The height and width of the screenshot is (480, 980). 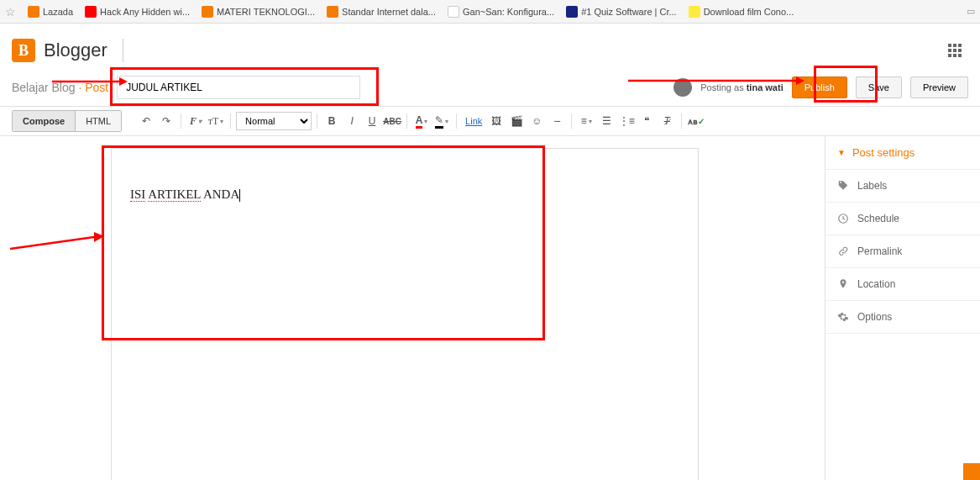 I want to click on bookmark-item: MATERI TEKNOLOGI..., so click(x=259, y=12).